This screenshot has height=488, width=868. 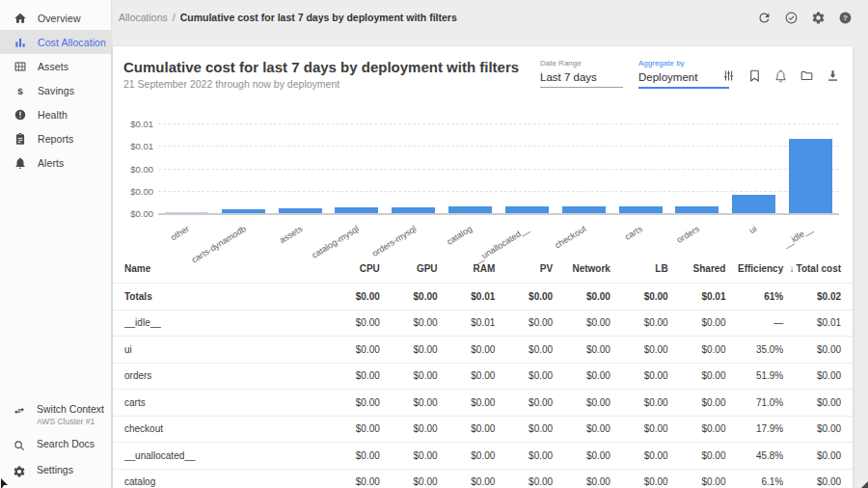 What do you see at coordinates (482, 478) in the screenshot?
I see `table-row-catalog: catalog$0.00$0.00$0.00$0.00$0.00$0.00$0.…` at bounding box center [482, 478].